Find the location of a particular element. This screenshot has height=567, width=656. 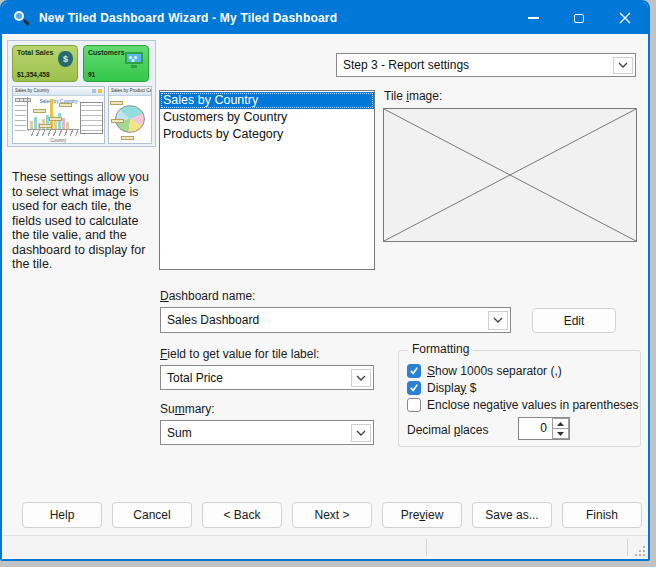

spin-down-button is located at coordinates (560, 434).